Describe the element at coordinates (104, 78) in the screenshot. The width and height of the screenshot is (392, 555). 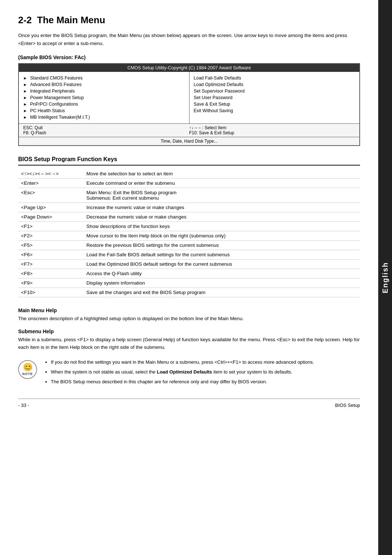
I see `list-item: ► Standard CMOS Features` at that location.